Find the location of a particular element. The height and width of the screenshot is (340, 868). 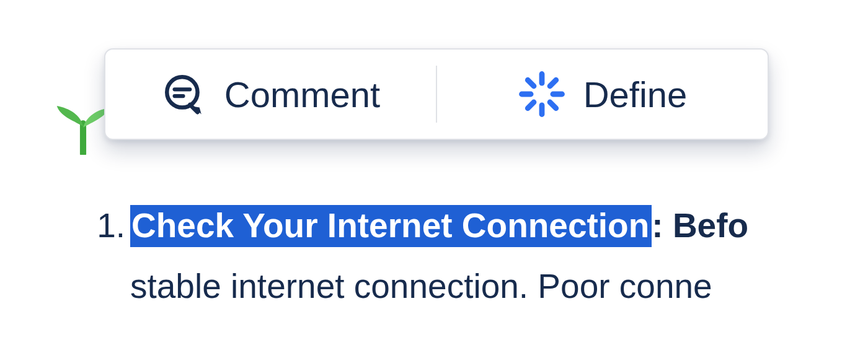

sparkle-icon is located at coordinates (542, 94).